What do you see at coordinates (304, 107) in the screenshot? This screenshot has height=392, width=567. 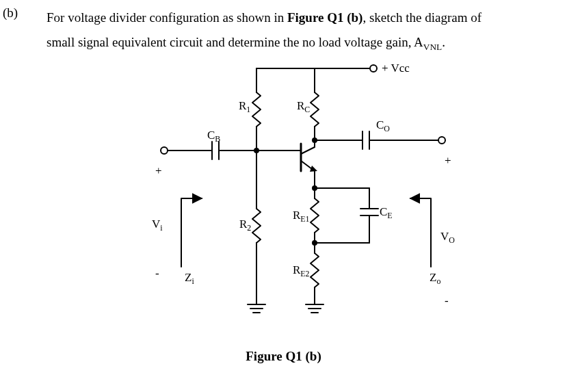 I see `label-rc: RC` at bounding box center [304, 107].